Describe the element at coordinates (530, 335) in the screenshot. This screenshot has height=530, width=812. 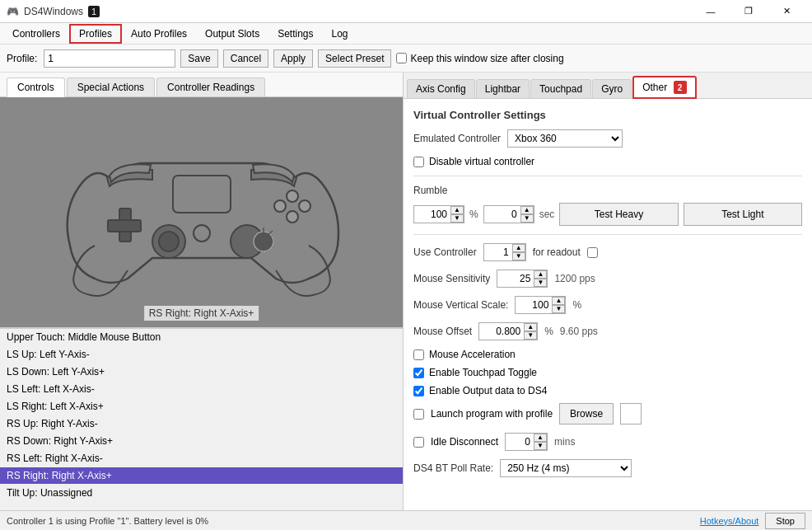
I see `offset-down: ▼` at that location.